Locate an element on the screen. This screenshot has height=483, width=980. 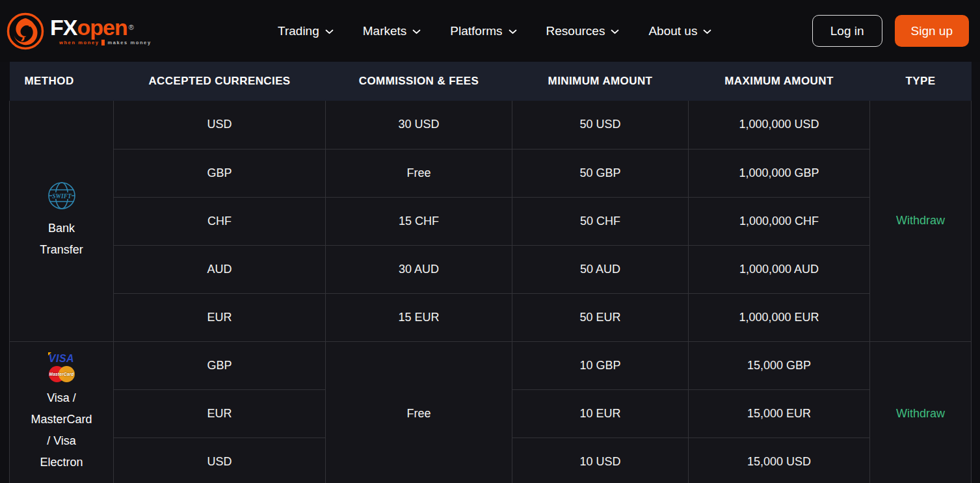
nav-item-markets: Markets is located at coordinates (392, 31).